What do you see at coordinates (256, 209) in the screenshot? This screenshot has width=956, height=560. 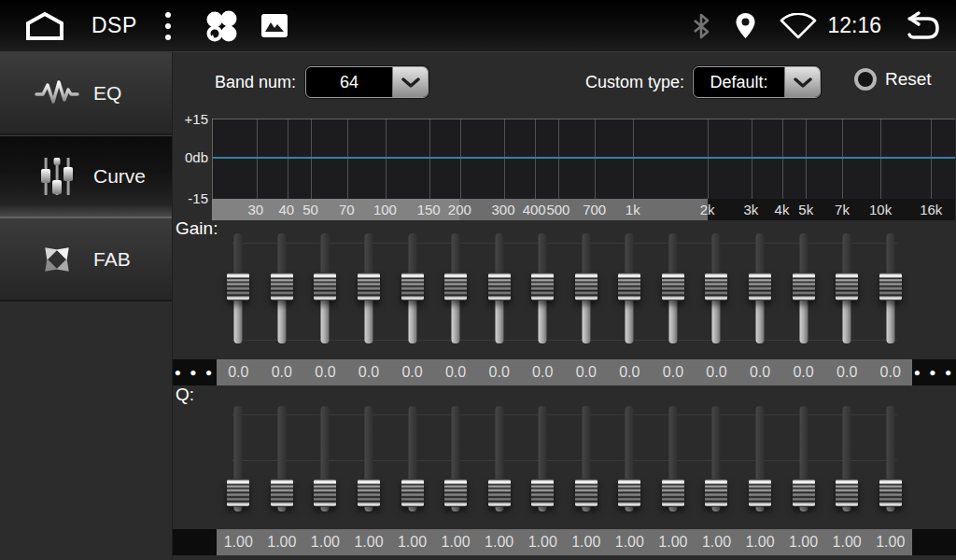 I see `freq-tick-label: 30` at bounding box center [256, 209].